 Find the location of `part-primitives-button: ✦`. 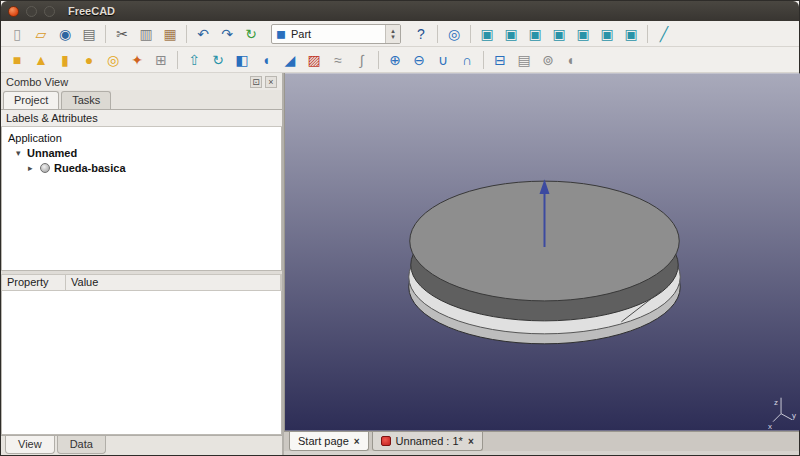

part-primitives-button: ✦ is located at coordinates (137, 60).